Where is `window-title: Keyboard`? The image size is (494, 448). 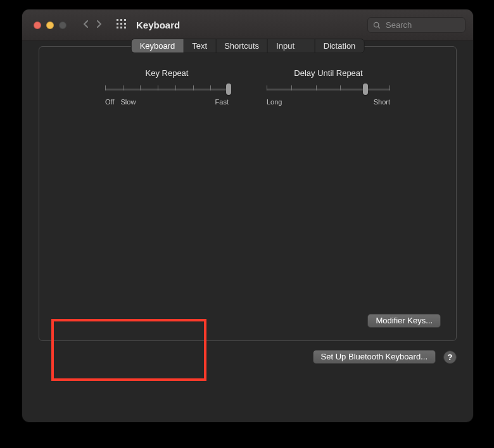
window-title: Keyboard is located at coordinates (158, 25).